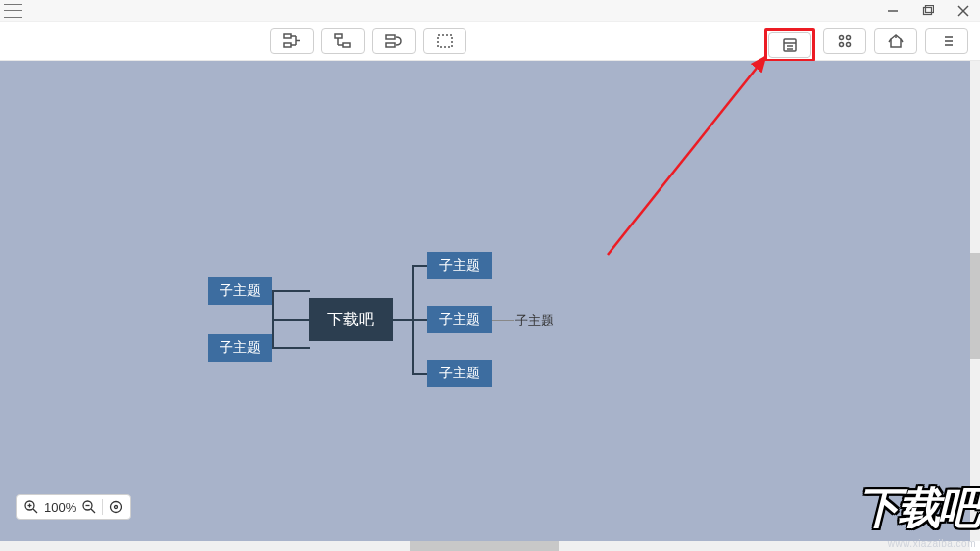 The image size is (980, 551). What do you see at coordinates (931, 11) in the screenshot?
I see `window-controls` at bounding box center [931, 11].